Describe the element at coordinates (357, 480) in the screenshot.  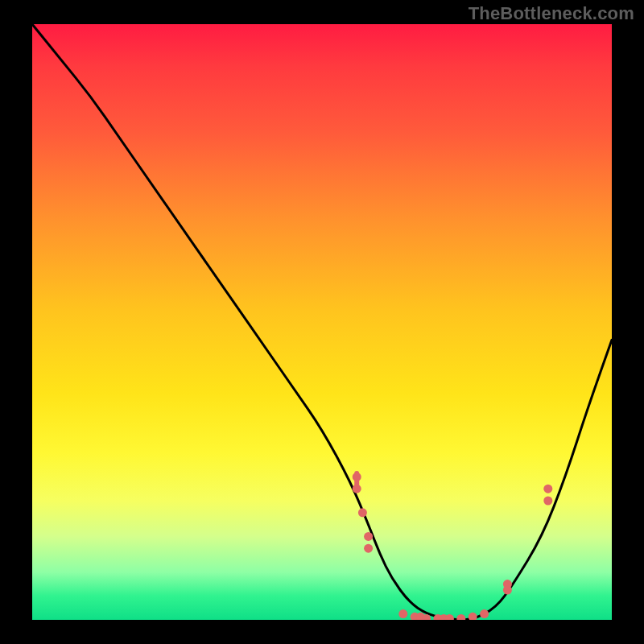
I see `data-point-bar` at that location.